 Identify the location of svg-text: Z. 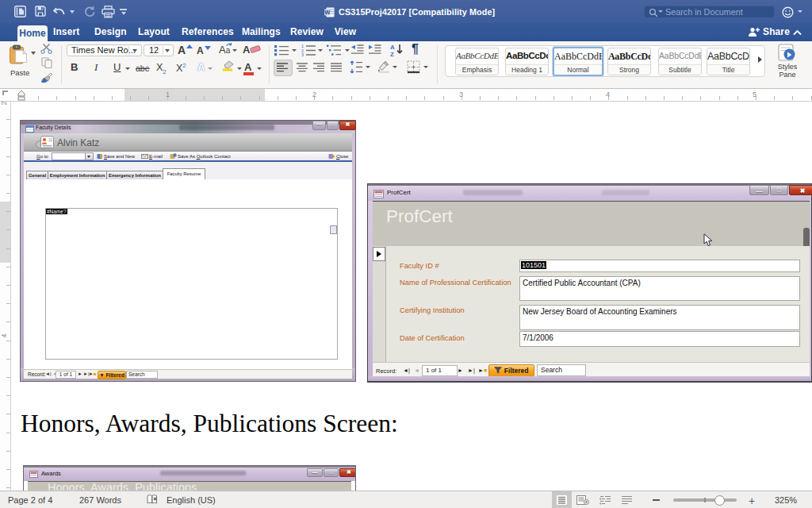
(392, 54).